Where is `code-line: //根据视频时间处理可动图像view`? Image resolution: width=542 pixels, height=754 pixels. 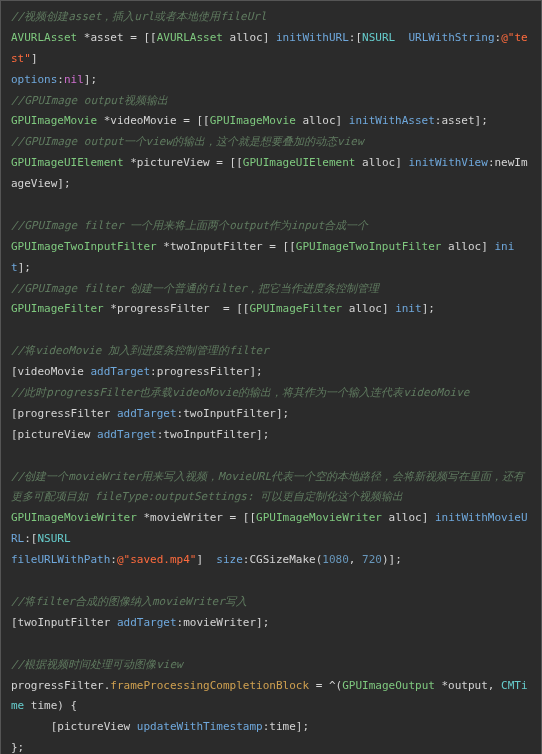 code-line: //根据视频时间处理可动图像view is located at coordinates (271, 666).